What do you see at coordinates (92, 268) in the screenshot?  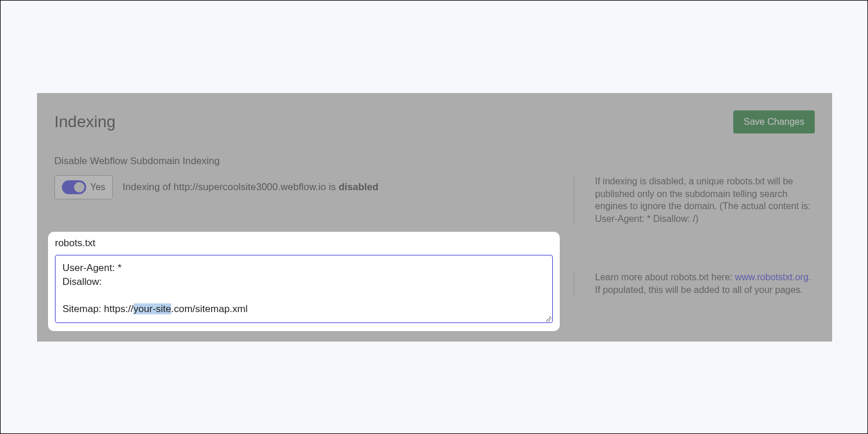 I see `robots-line1: User-Agent: *` at bounding box center [92, 268].